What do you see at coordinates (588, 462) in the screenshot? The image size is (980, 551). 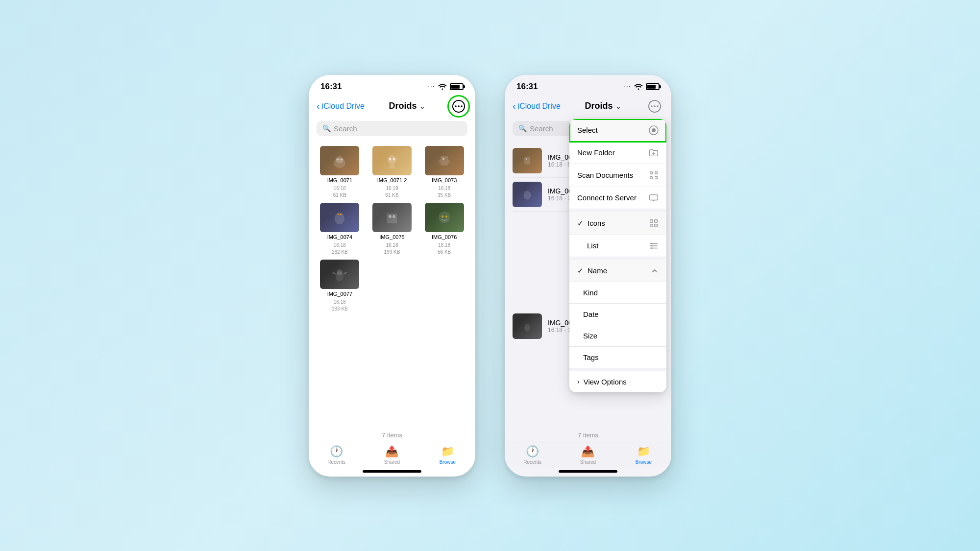 I see `tab-label-shared-right: Shared` at bounding box center [588, 462].